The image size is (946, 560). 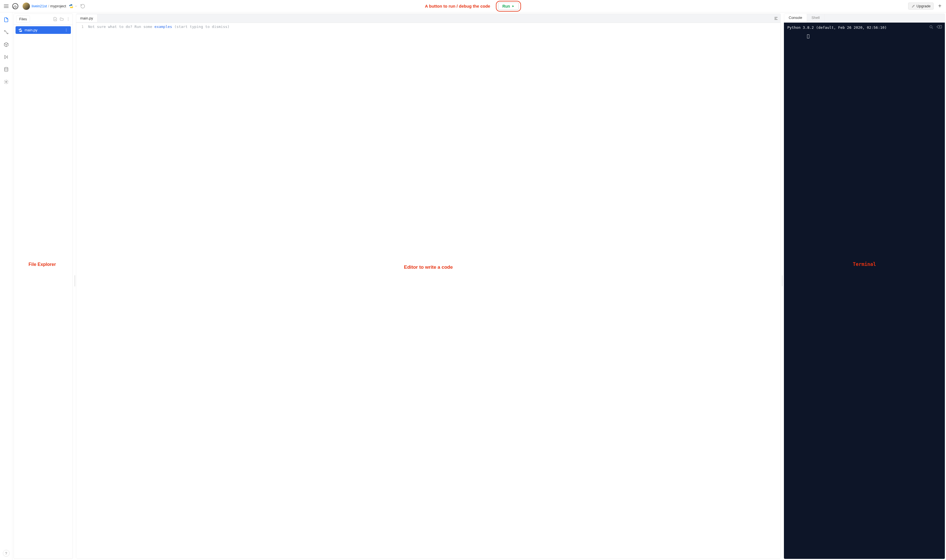 What do you see at coordinates (816, 18) in the screenshot?
I see `tab-shell: Shell` at bounding box center [816, 18].